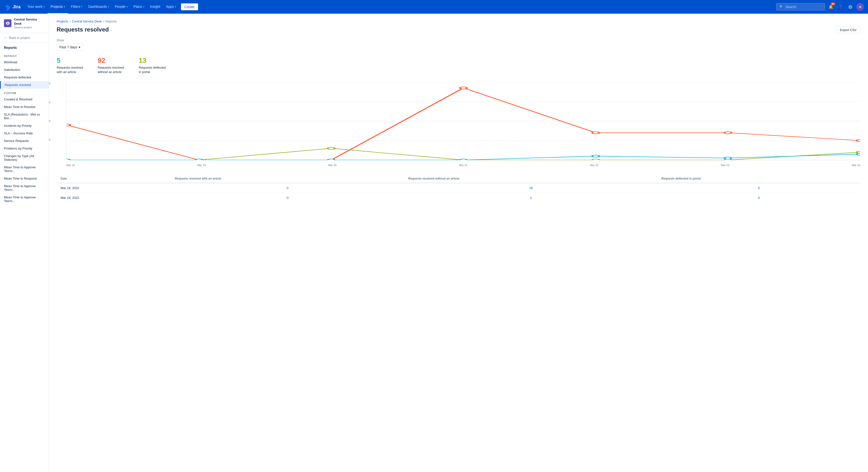  Describe the element at coordinates (458, 179) in the screenshot. I see `table-header-row: Date Requests resolved with an article R…` at that location.